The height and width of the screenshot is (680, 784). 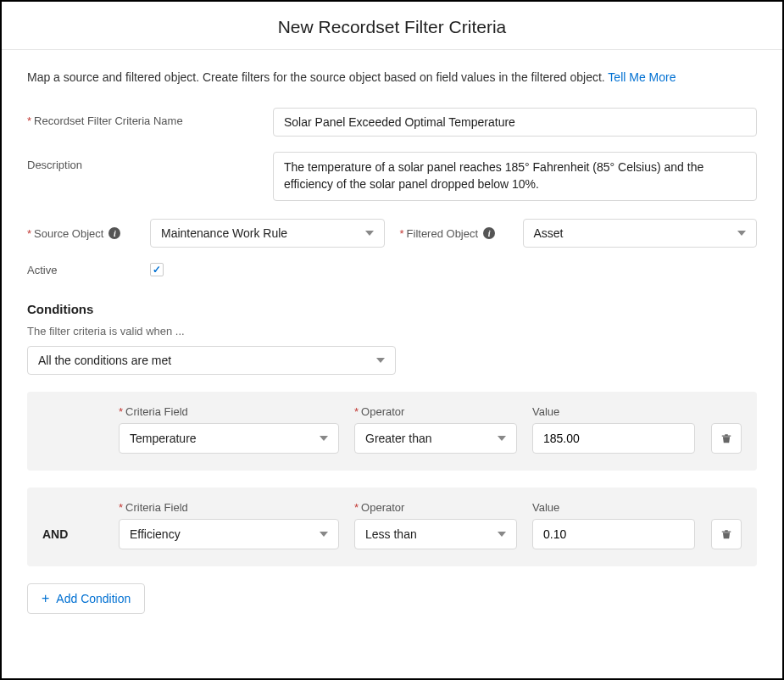 What do you see at coordinates (436, 534) in the screenshot?
I see `operator-select: Less than` at bounding box center [436, 534].